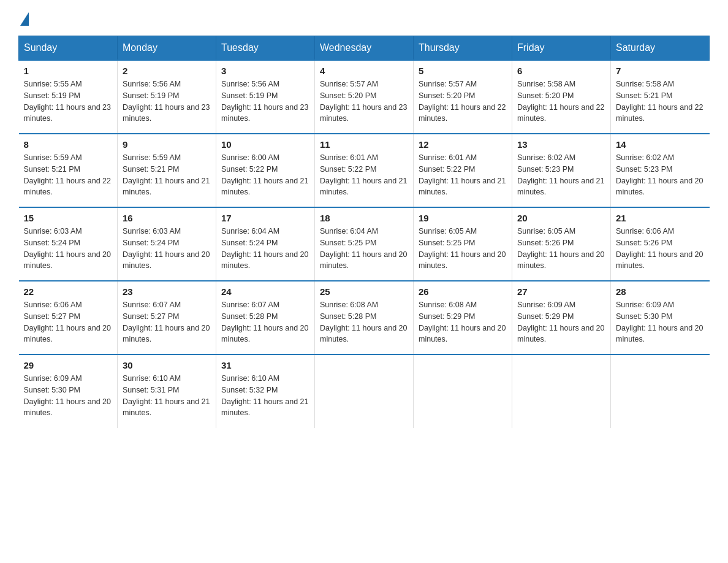 This screenshot has width=728, height=563. I want to click on day-number: 5, so click(463, 71).